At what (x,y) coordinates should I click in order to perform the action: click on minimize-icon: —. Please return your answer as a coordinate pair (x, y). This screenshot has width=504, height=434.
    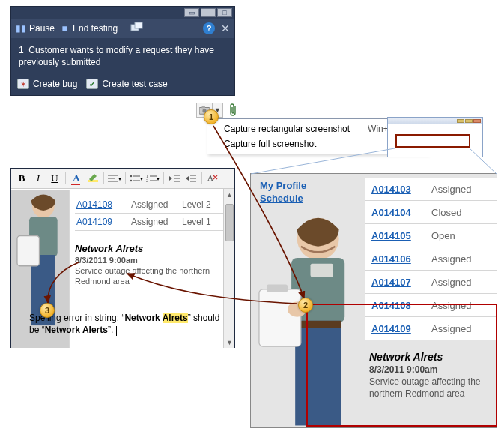
    Looking at the image, I should click on (208, 13).